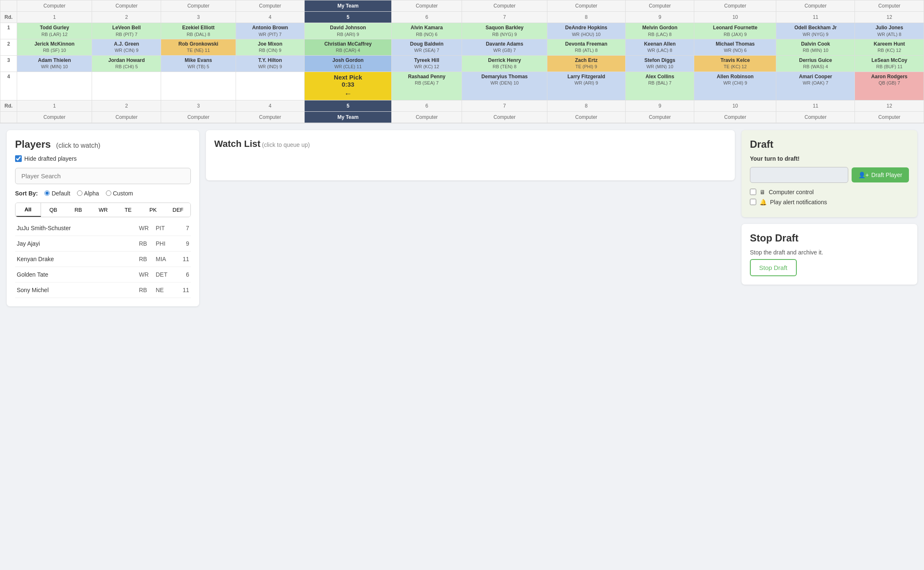 This screenshot has width=924, height=570. Describe the element at coordinates (427, 31) in the screenshot. I see `pick-1-6: Alvin Kamara RB (NO) 6` at that location.